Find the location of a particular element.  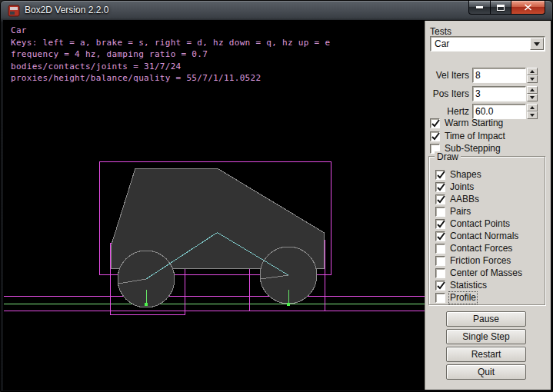

minimize-icon is located at coordinates (480, 8).